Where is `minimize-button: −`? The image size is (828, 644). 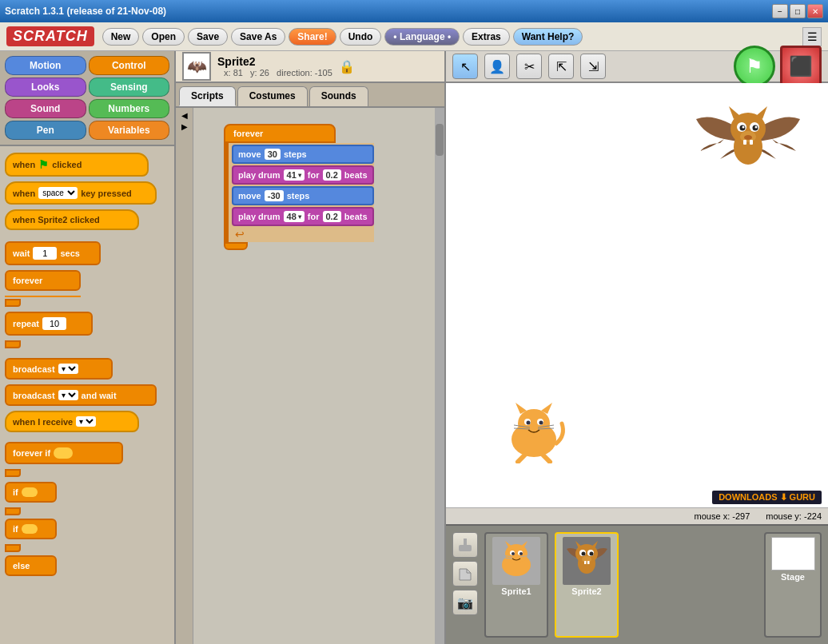
minimize-button: − is located at coordinates (780, 11).